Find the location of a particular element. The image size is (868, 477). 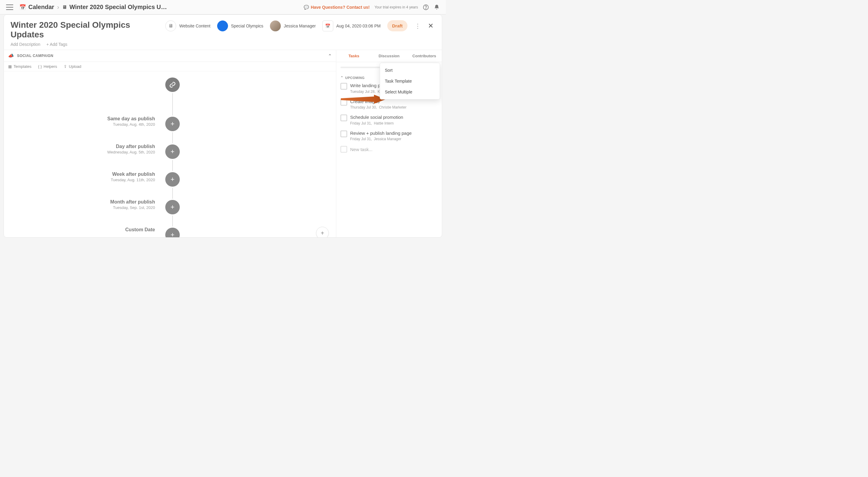

timeline-label-1: Day after publish Wednesday, Aug. 5th, 2… is located at coordinates (110, 149).